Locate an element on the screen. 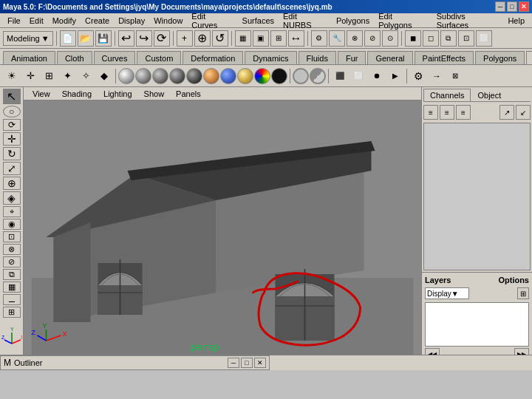 The height and width of the screenshot is (399, 532). tool-unk9: ▦ is located at coordinates (12, 287).